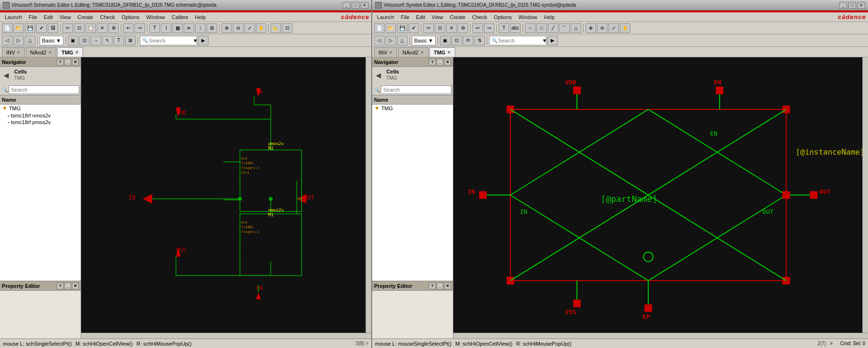 This screenshot has height=348, width=868. What do you see at coordinates (479, 17) in the screenshot?
I see `right-menu-check: Check` at bounding box center [479, 17].